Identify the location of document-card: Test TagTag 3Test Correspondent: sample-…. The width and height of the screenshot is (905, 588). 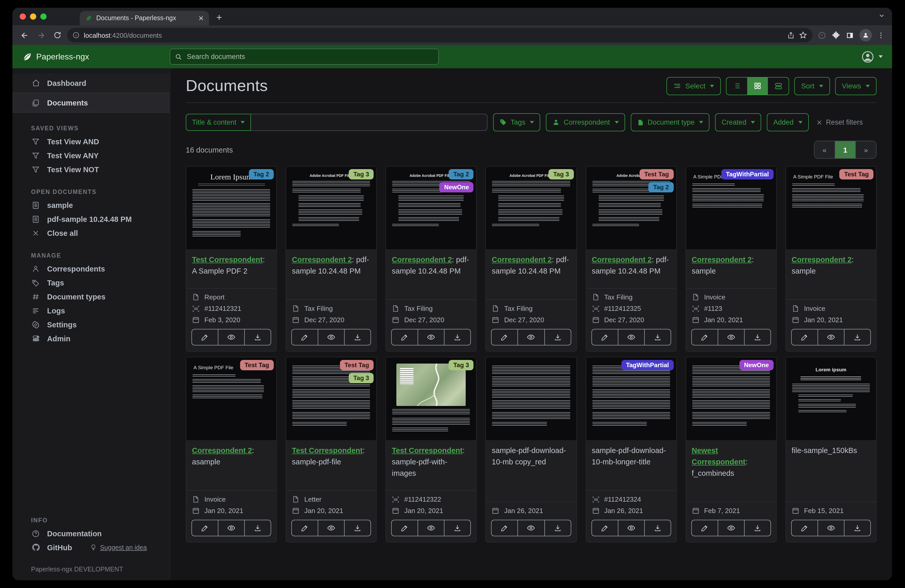
(331, 450).